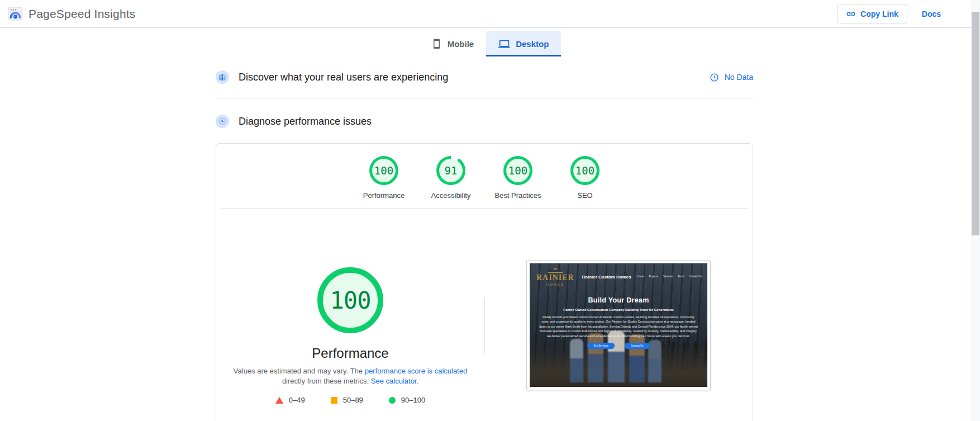 The image size is (980, 421). I want to click on site-header: RAINIER HOMES Rainier Custom Homes Home …, so click(619, 275).